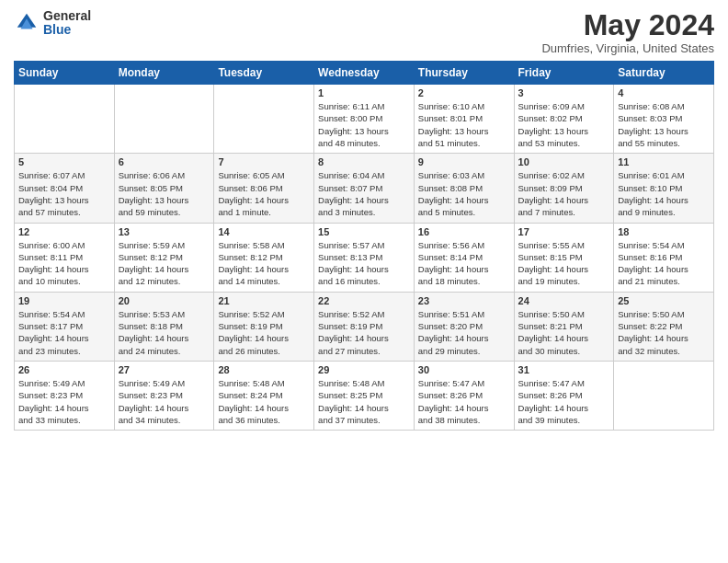 Image resolution: width=728 pixels, height=563 pixels. Describe the element at coordinates (165, 193) in the screenshot. I see `day-info: Sunrise: 6:06 AM Sunset: 8:05 PM Dayligh…` at that location.